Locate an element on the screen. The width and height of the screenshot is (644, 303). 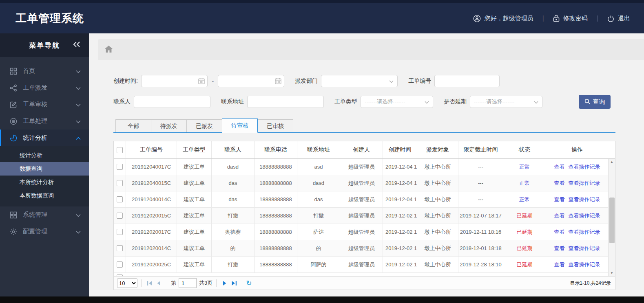
tab-to-dispatch: 待派发 is located at coordinates (169, 126).